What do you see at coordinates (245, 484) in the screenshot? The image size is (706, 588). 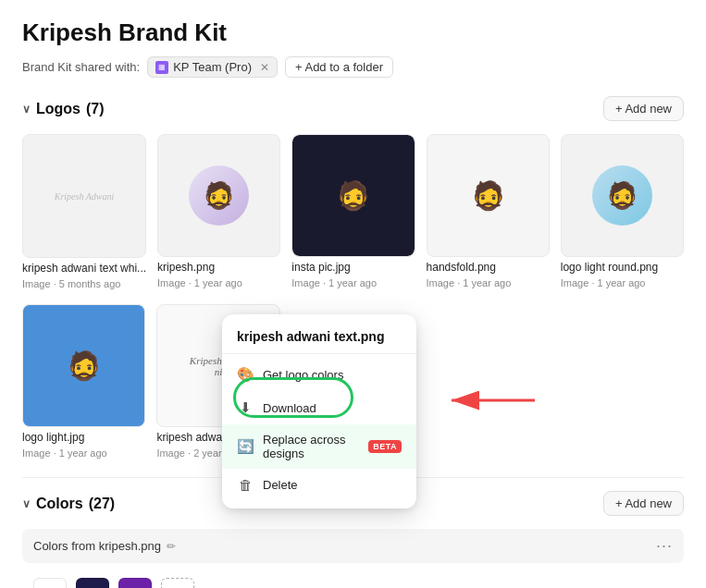 I see `trash-icon: 🗑` at bounding box center [245, 484].